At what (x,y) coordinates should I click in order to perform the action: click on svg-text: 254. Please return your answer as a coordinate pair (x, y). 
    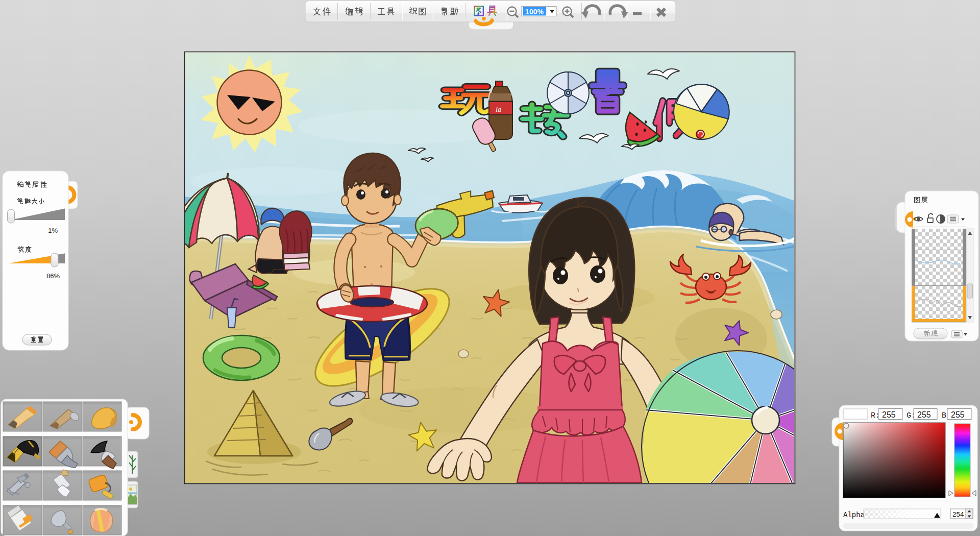
    Looking at the image, I should click on (959, 515).